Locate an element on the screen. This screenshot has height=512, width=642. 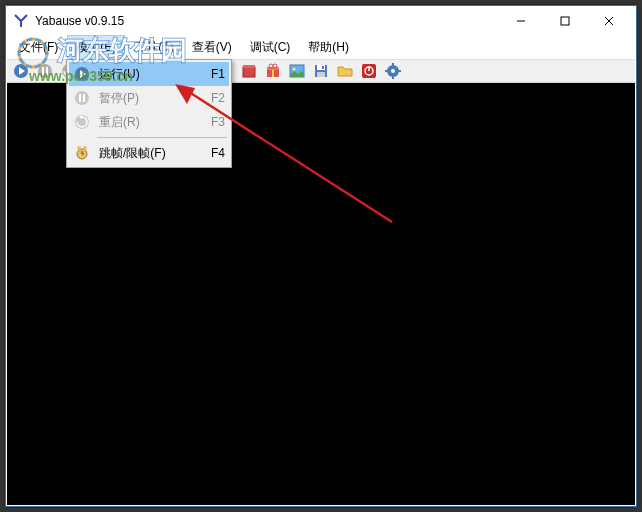
maximize-icon is located at coordinates (565, 21).